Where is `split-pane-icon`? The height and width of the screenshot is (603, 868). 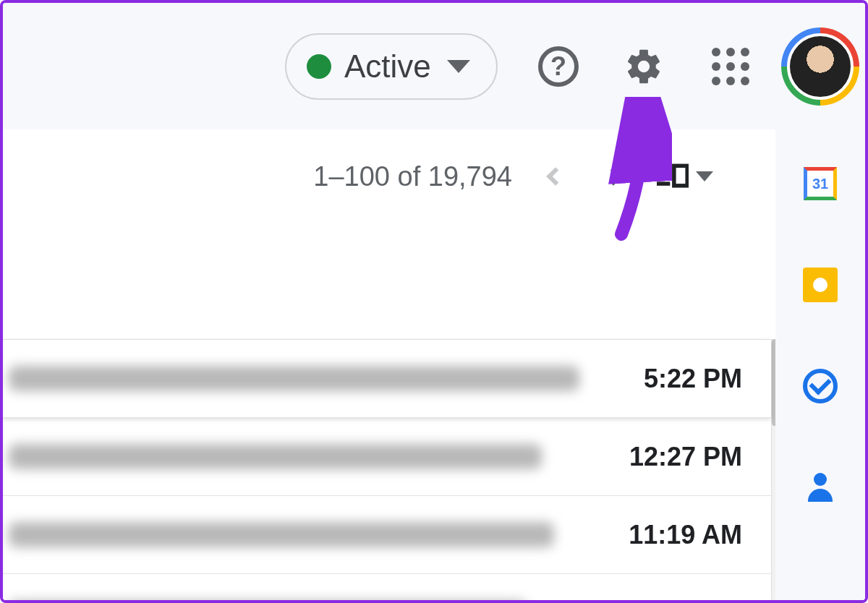 split-pane-icon is located at coordinates (673, 176).